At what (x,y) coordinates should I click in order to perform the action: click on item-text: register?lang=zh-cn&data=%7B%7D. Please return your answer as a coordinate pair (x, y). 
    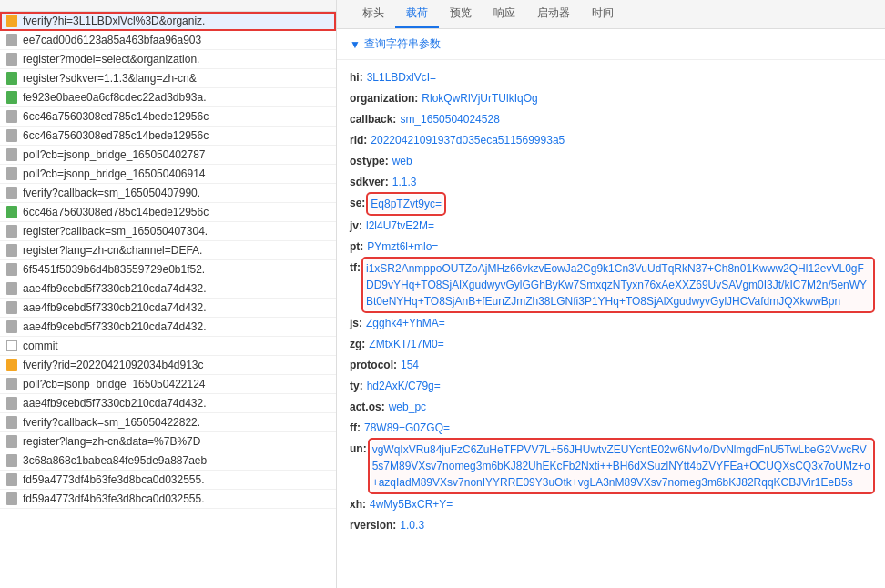
    Looking at the image, I should click on (111, 441).